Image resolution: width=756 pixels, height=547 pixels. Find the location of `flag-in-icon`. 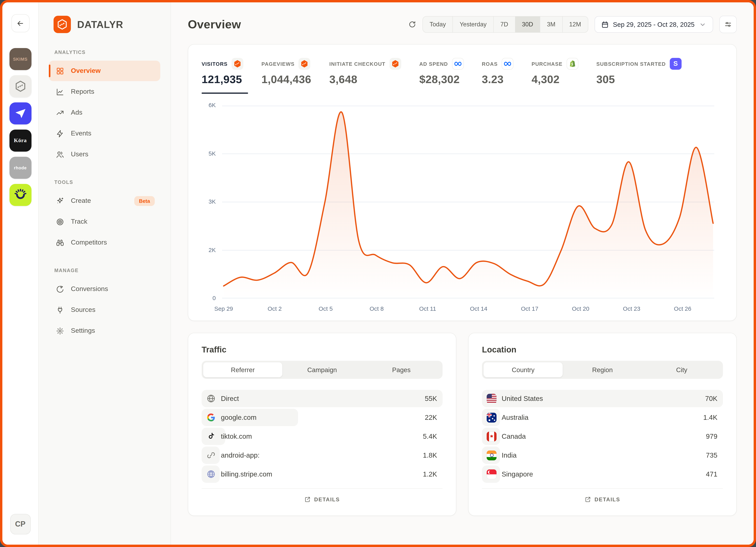

flag-in-icon is located at coordinates (492, 455).